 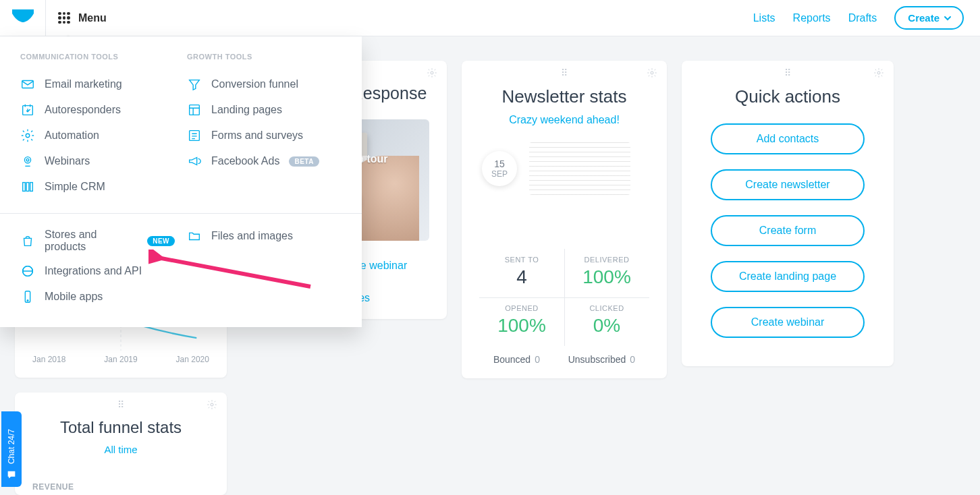 I want to click on menu-item-files-images: Files and images, so click(x=265, y=236).